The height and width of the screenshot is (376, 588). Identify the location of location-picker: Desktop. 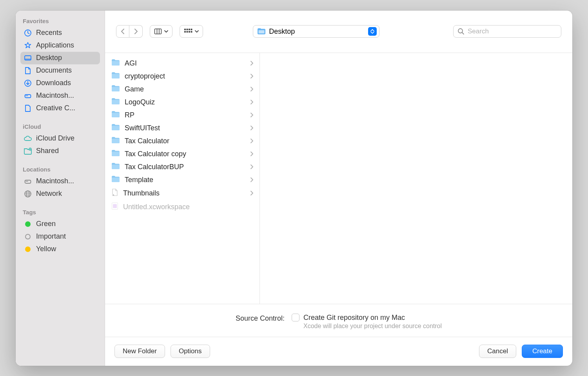
(316, 31).